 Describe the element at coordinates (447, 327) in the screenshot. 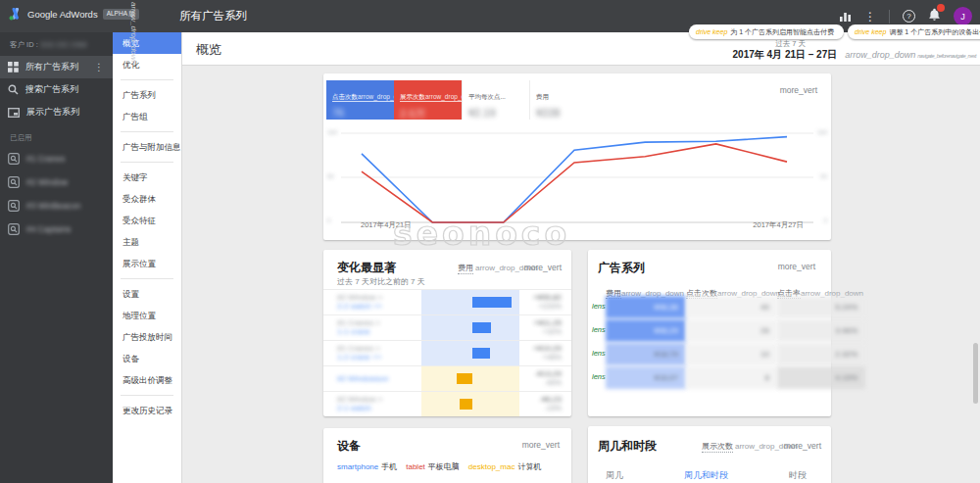

I see `mover-row: #1 Cranes >1-1 crane +¥11,25+32%` at that location.